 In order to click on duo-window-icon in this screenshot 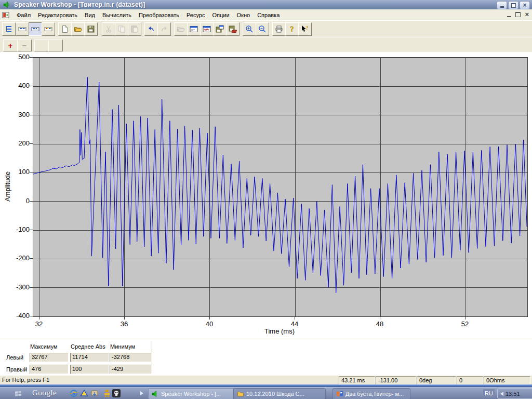, I will do `click(340, 394)`.